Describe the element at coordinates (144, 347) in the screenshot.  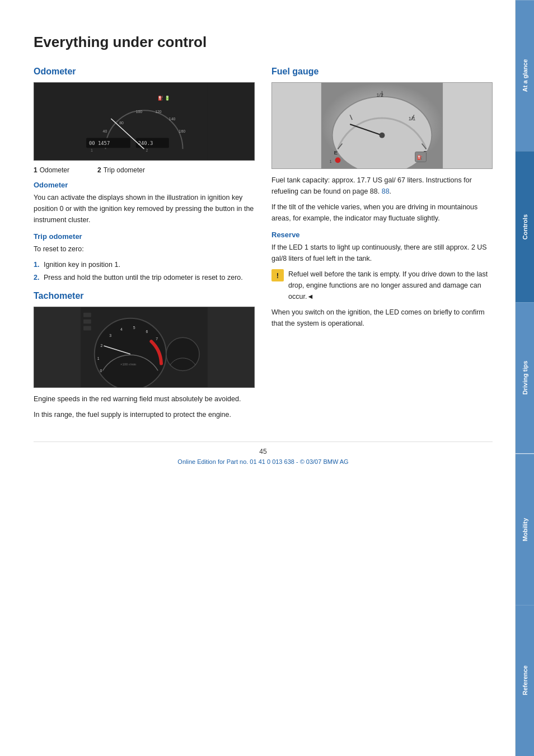
I see `tachometer-image: 0 1 2 3 4 5 6 7` at that location.